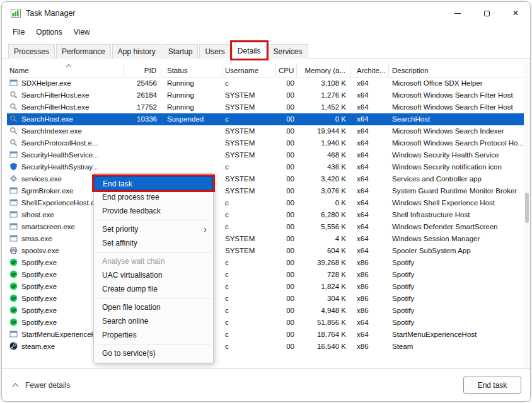  Describe the element at coordinates (49, 32) in the screenshot. I see `menubar-item-options: Options` at that location.